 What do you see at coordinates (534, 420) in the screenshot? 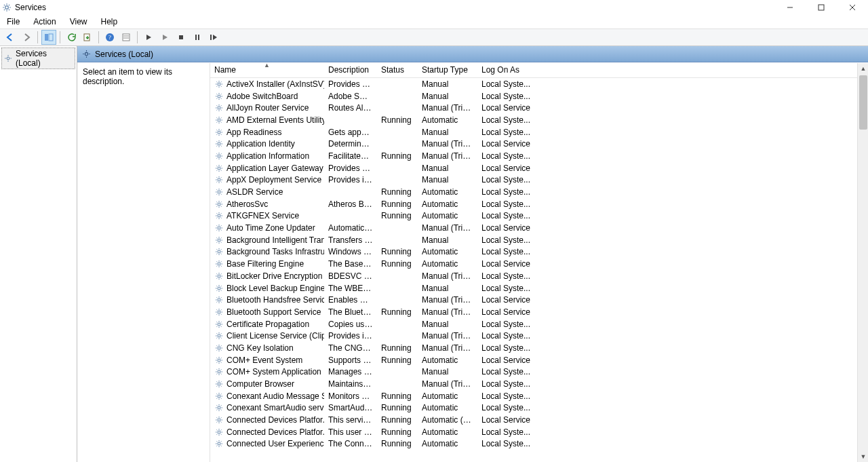
I see `table-row: Connected Devices Platfor...This service…` at bounding box center [534, 420].